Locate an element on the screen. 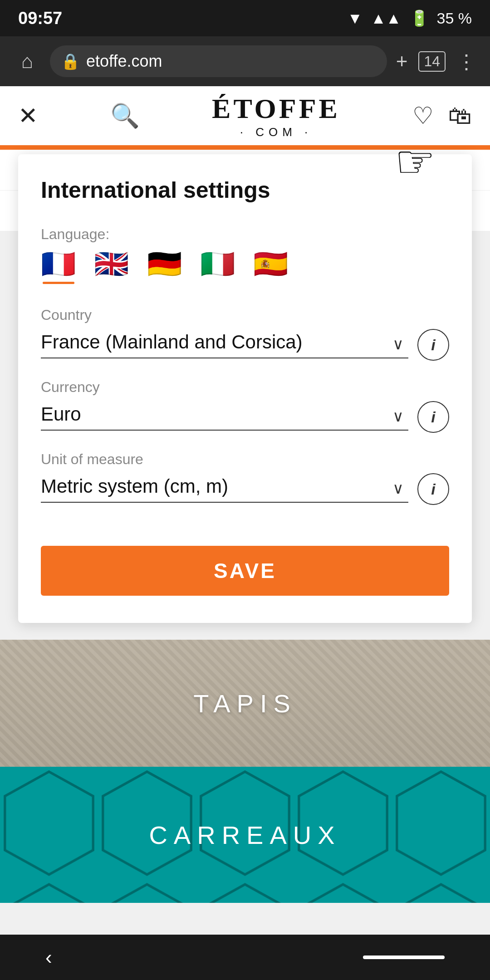 Image resolution: width=490 pixels, height=980 pixels. modal-title: International settings is located at coordinates (245, 190).